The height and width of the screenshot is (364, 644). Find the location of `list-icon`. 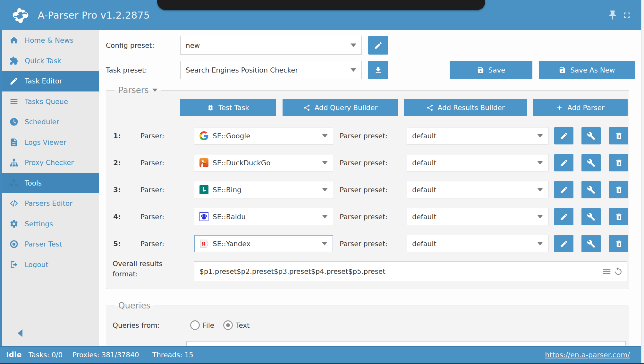

list-icon is located at coordinates (15, 101).